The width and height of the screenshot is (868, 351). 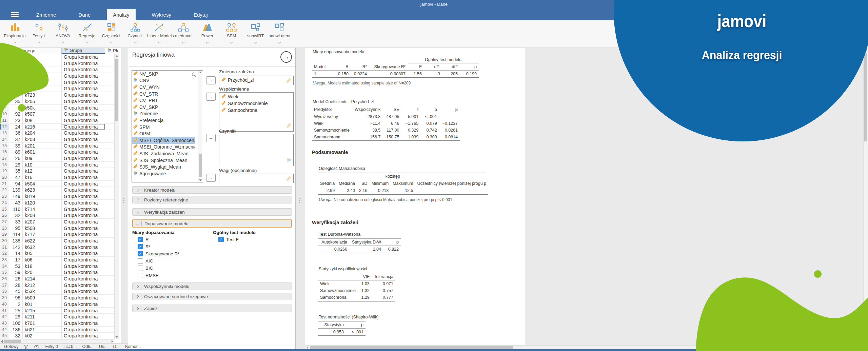 What do you see at coordinates (135, 35) in the screenshot?
I see `ribbon-button-czynnik: Czynnik` at bounding box center [135, 35].